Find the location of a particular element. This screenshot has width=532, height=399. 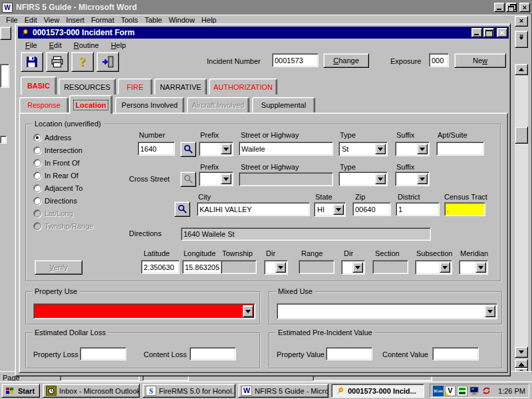

word-minimize-button is located at coordinates (499, 7).